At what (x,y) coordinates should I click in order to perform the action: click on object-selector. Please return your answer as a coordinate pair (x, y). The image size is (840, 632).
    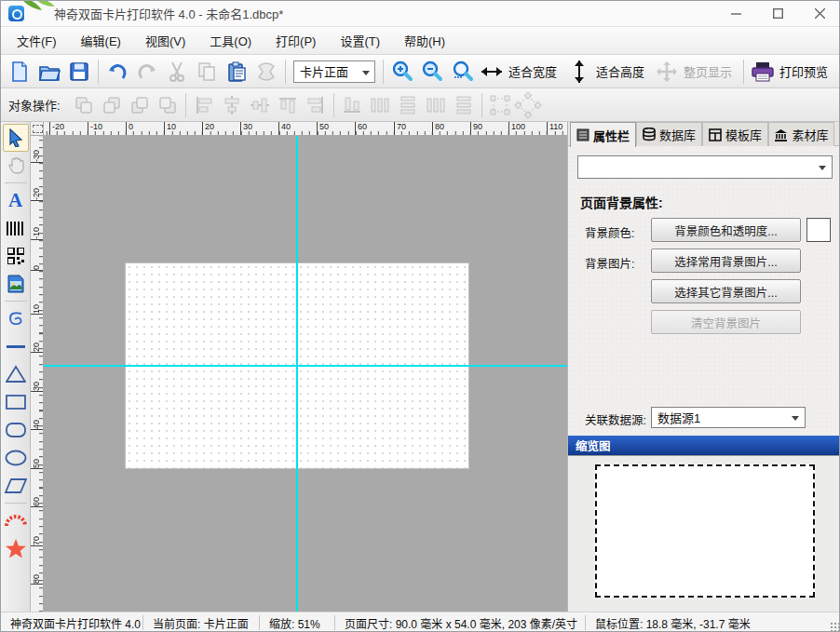
    Looking at the image, I should click on (705, 168).